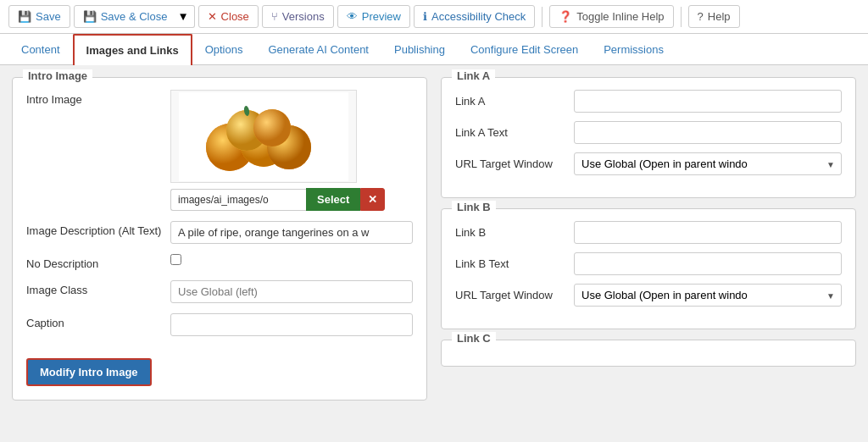  Describe the element at coordinates (648, 269) in the screenshot. I see `link-b-section: Link B Link B Link B Text URL Target Win…` at that location.